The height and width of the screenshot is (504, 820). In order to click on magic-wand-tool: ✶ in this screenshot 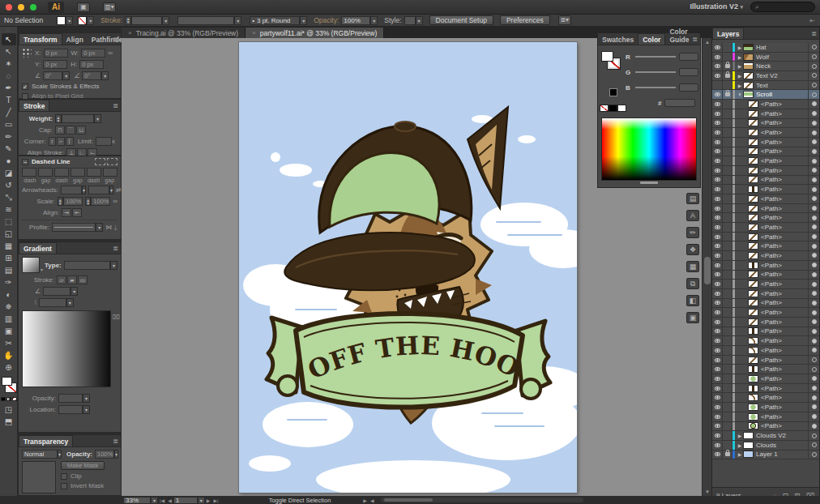, I will do `click(9, 63)`.